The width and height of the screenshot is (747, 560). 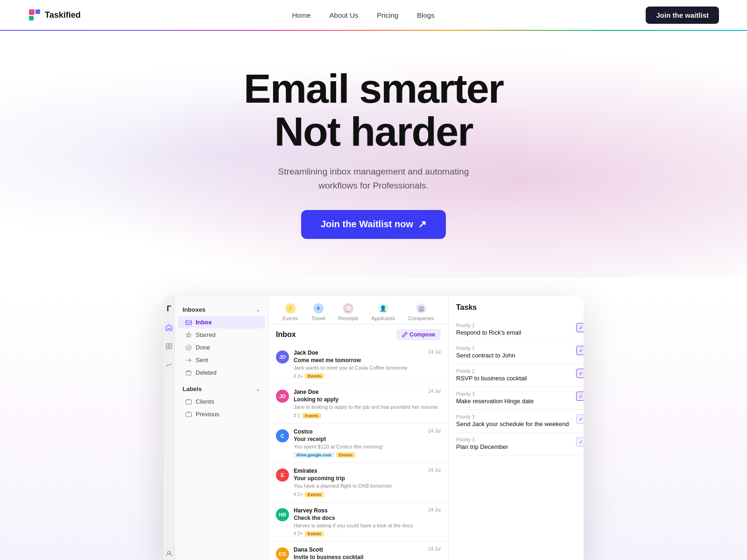 What do you see at coordinates (384, 312) in the screenshot?
I see `tab-applicants: 👤 Applicants` at bounding box center [384, 312].